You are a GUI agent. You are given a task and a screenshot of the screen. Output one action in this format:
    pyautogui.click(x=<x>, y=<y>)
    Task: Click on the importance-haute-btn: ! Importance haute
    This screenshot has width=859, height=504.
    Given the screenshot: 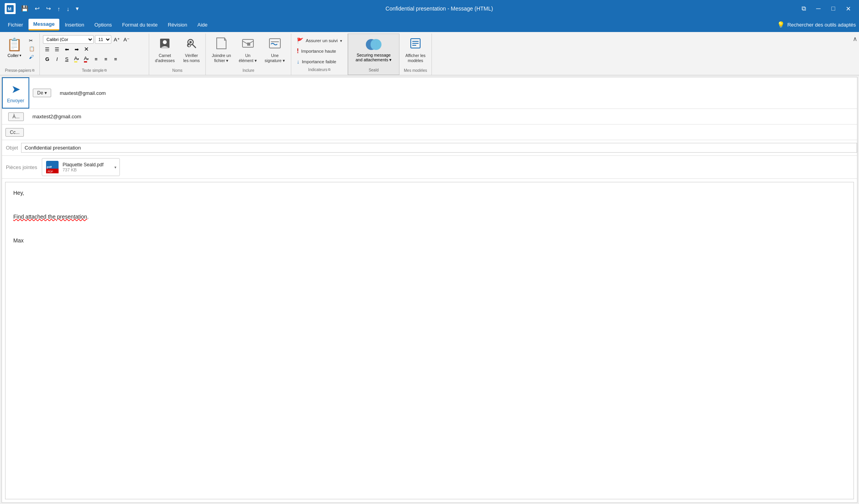 What is the action you would take?
    pyautogui.click(x=319, y=51)
    